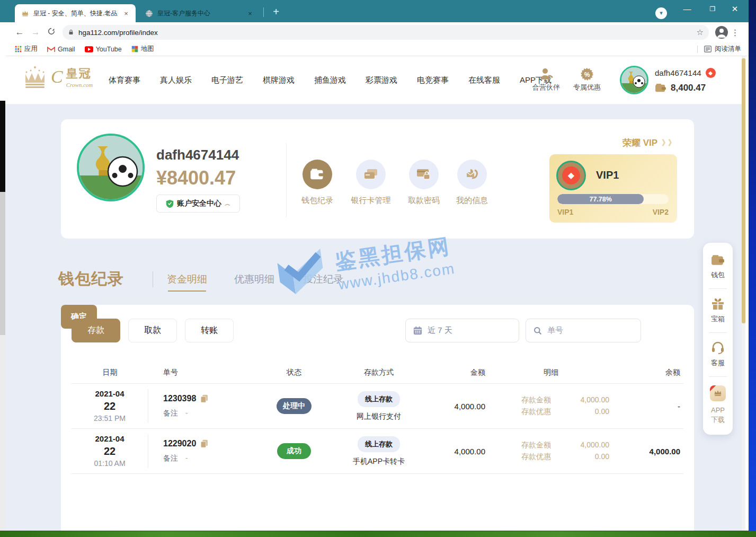 This screenshot has height=537, width=756. I want to click on background-window-fragment, so click(3, 61).